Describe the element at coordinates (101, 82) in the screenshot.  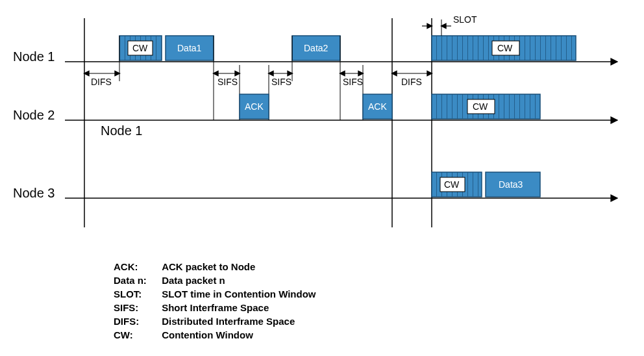
I see `label-difs1: DIFS` at that location.